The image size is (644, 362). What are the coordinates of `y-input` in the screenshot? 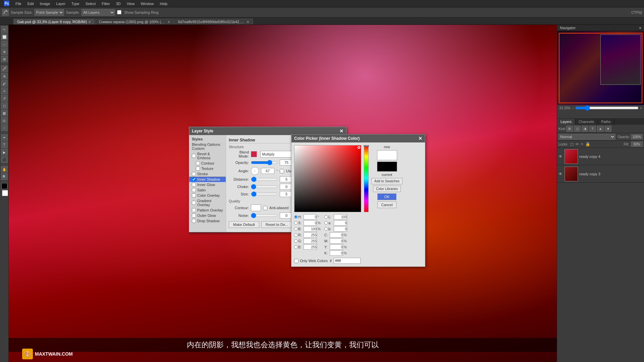 It's located at (336, 247).